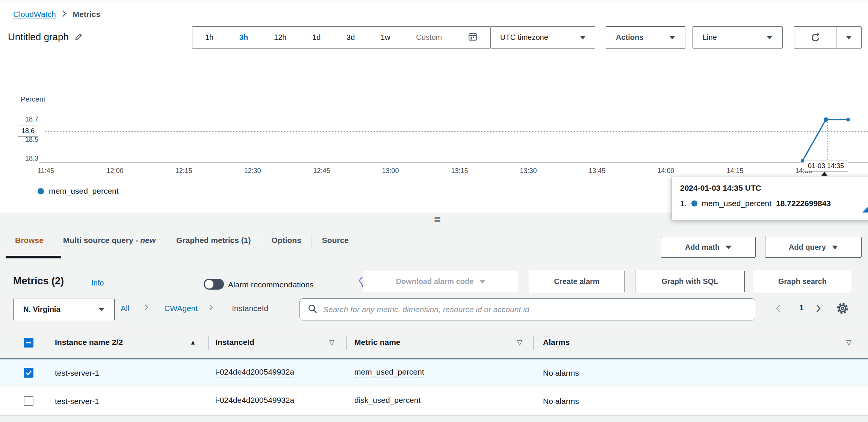 The width and height of the screenshot is (868, 422). Describe the element at coordinates (235, 342) in the screenshot. I see `column-header-instanceid: InstanceId` at that location.